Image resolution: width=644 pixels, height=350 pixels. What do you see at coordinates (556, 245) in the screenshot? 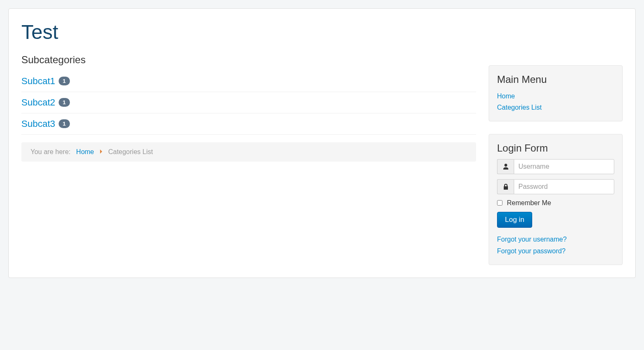
I see `login-help-links: Forgot your username? Forgot your passwo…` at bounding box center [556, 245].